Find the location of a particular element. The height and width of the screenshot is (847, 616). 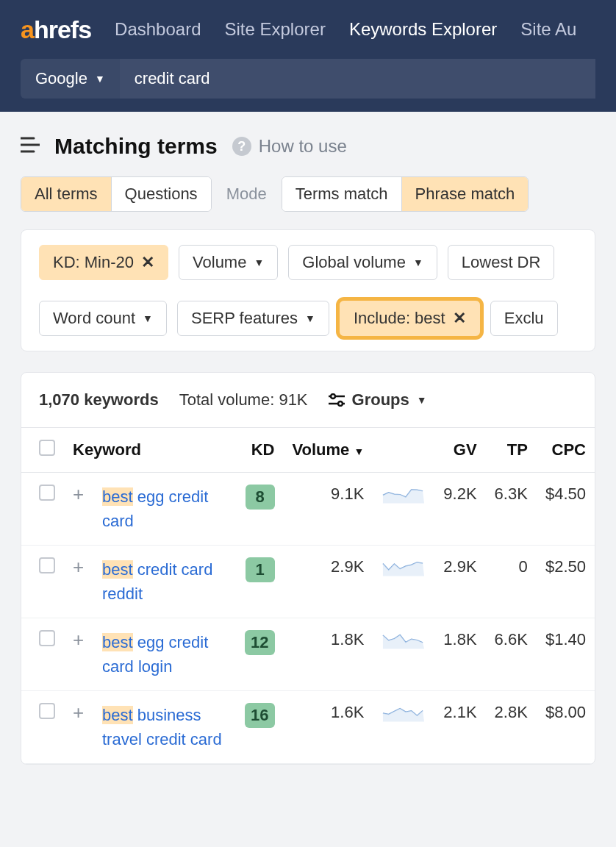

filter-exclude-label: Exclu is located at coordinates (524, 318).